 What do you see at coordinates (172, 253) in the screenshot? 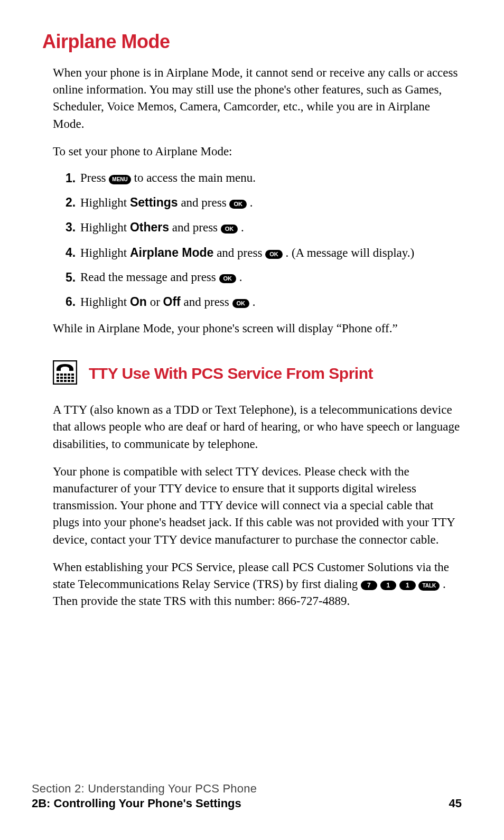
I see `airplane-mode-label: Airplane Mode` at bounding box center [172, 253].